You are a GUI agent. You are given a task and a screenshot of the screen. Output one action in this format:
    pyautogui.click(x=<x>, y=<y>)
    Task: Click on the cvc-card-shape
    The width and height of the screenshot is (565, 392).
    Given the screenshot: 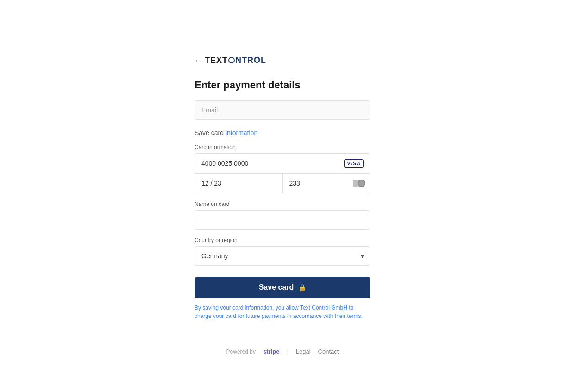 What is the action you would take?
    pyautogui.click(x=358, y=183)
    